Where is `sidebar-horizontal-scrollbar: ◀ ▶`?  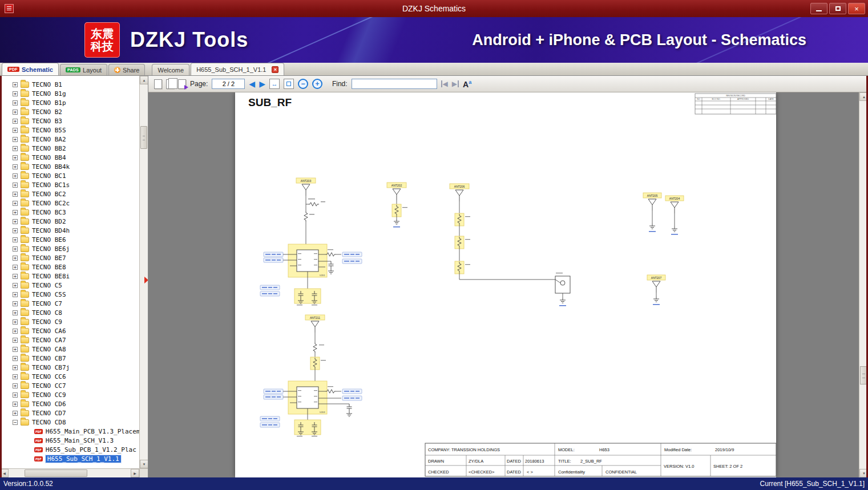
sidebar-horizontal-scrollbar: ◀ ▶ is located at coordinates (70, 473).